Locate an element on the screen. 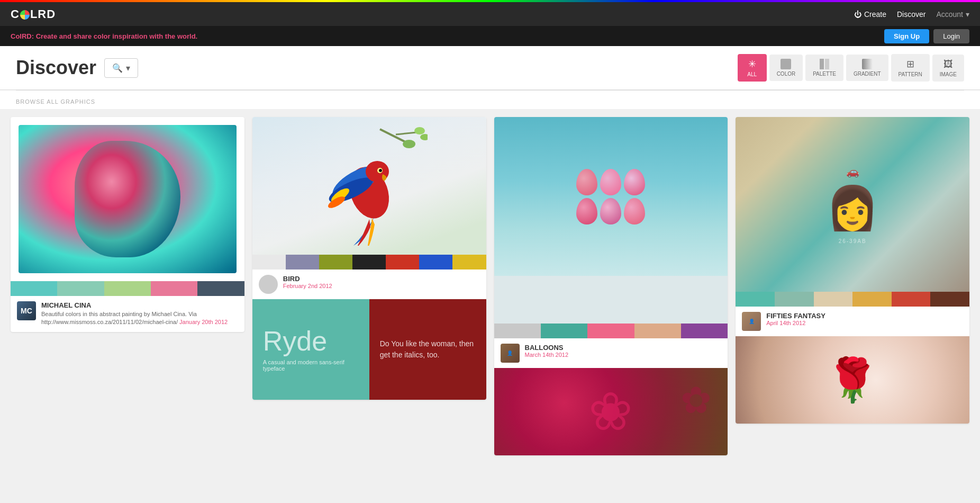 Image resolution: width=980 pixels, height=503 pixels. swatch-b5 is located at coordinates (402, 262).